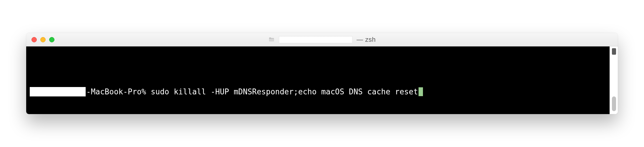 This screenshot has width=644, height=147. I want to click on titlebar: — zsh, so click(322, 40).